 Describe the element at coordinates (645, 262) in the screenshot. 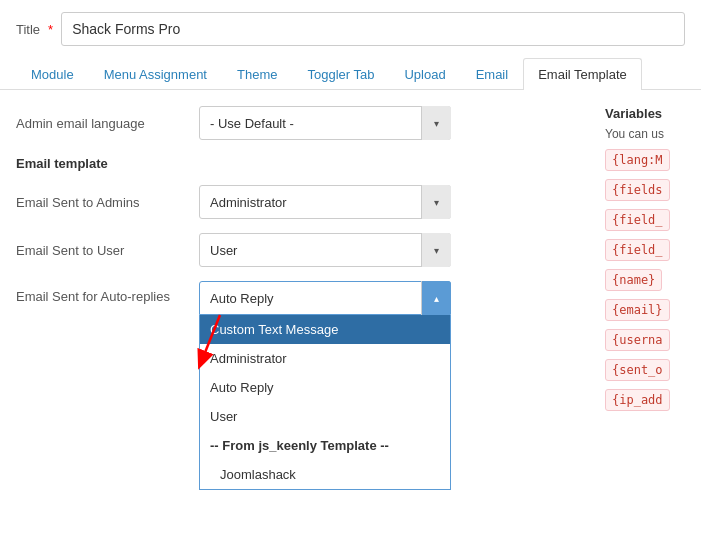

I see `variables-panel: Variables You can us {lang:M {fields {fi…` at that location.